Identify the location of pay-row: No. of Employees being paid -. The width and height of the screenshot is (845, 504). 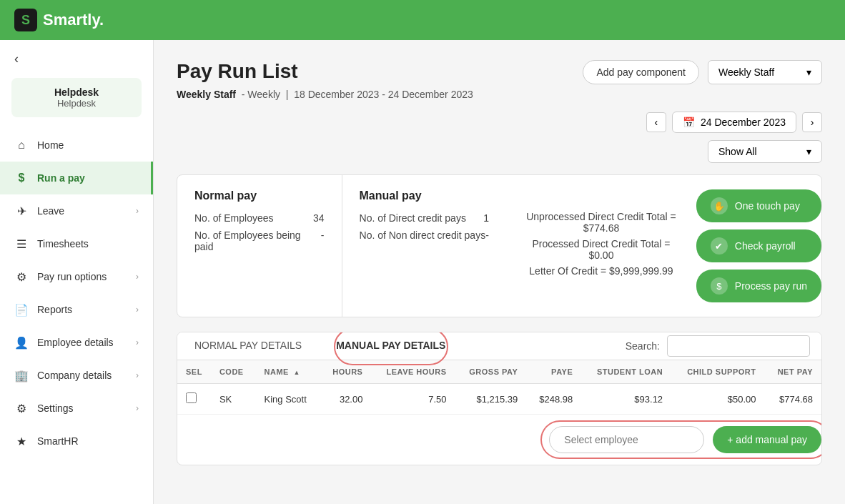
(260, 241).